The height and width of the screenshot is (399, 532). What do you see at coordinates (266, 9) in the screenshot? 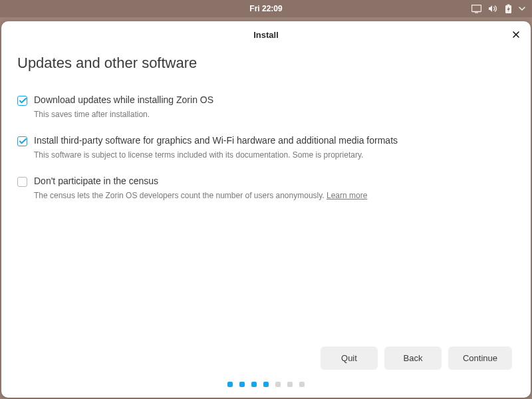
I see `system-topbar: Fri 22:09` at bounding box center [266, 9].